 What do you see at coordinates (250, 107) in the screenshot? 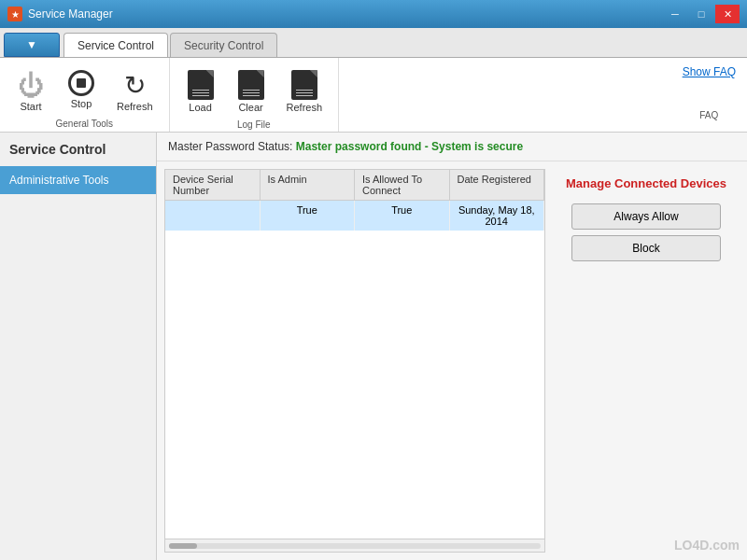
I see `clear-label: Clear` at bounding box center [250, 107].